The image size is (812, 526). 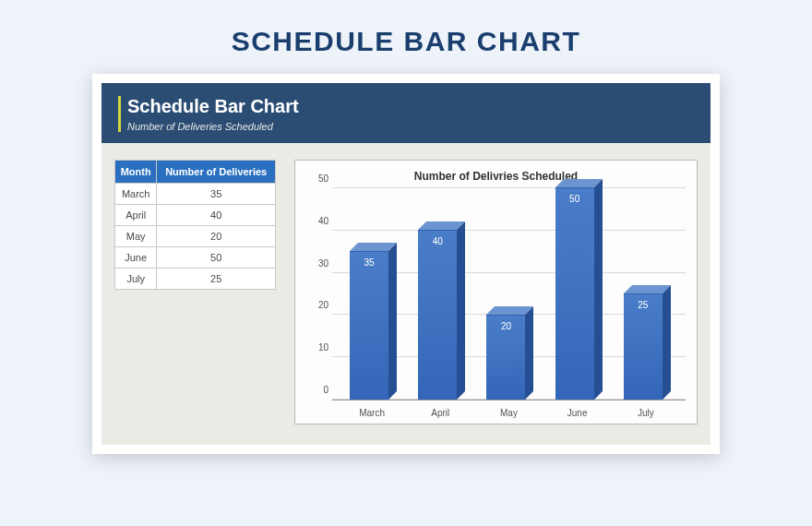 What do you see at coordinates (578, 413) in the screenshot?
I see `xtick-label: June` at bounding box center [578, 413].